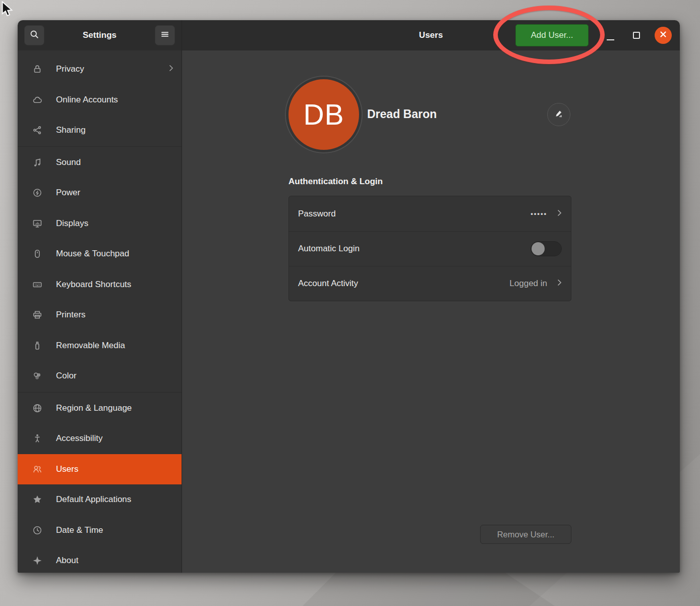 This screenshot has height=606, width=700. What do you see at coordinates (100, 224) in the screenshot?
I see `sidebar-item-displays: Displays` at bounding box center [100, 224].